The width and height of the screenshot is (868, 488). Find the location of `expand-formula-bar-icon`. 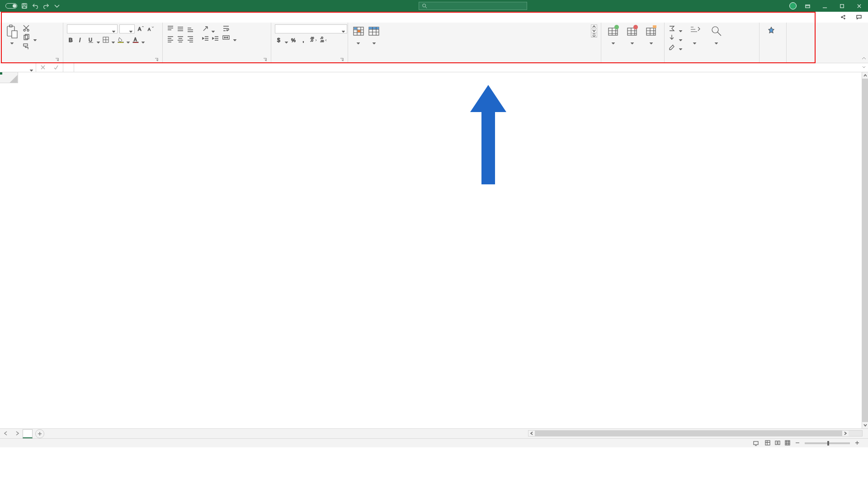

expand-formula-bar-icon is located at coordinates (864, 68).